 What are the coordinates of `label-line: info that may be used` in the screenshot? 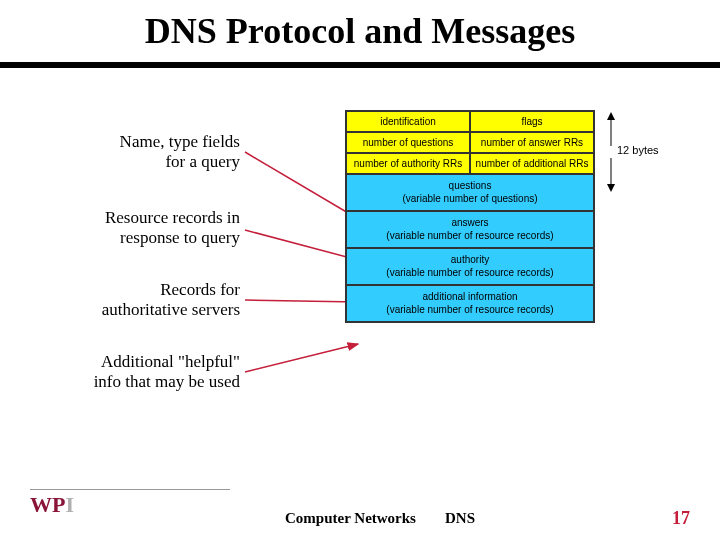 It's located at (167, 382).